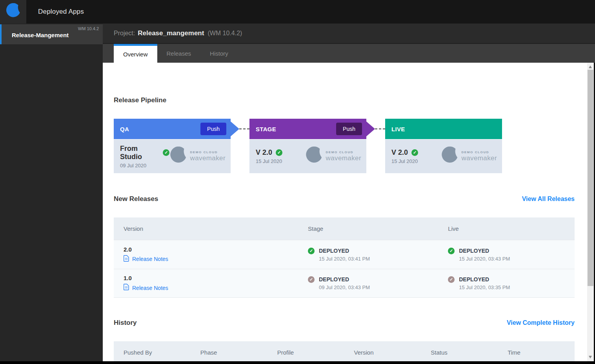 The width and height of the screenshot is (595, 364). I want to click on pipeline-card-qa: QA Push From Studio 09 Jul 2020, so click(172, 146).